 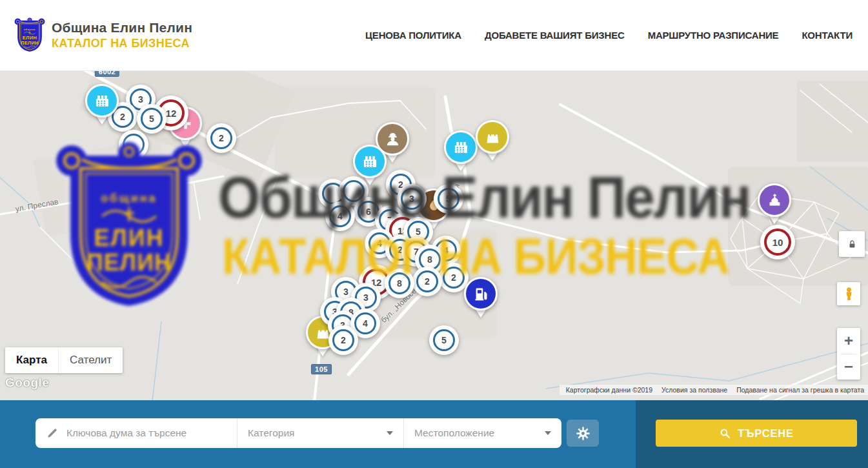 I want to click on attribution-copyright: Картографски данни ©2019, so click(x=609, y=390).